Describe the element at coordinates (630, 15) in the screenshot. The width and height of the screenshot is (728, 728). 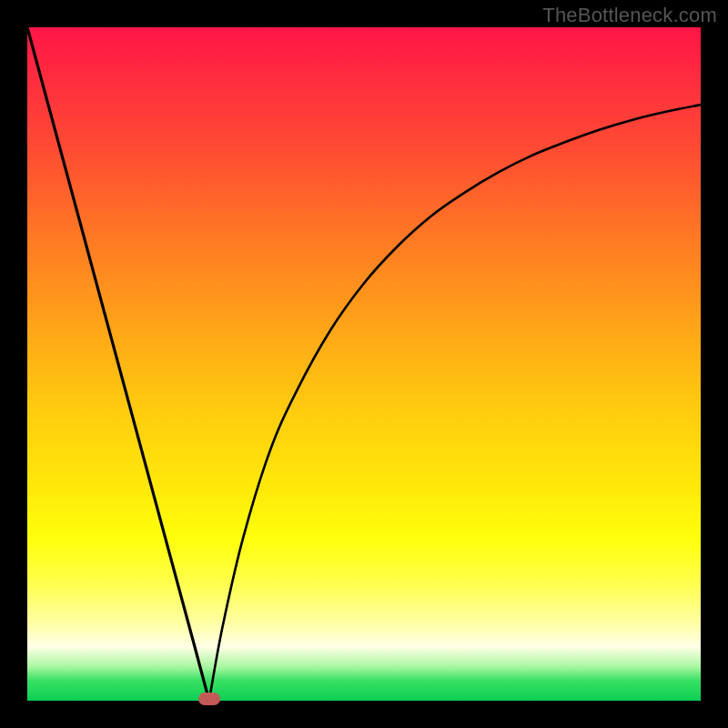
I see `watermark-text: TheBottleneck.com` at that location.